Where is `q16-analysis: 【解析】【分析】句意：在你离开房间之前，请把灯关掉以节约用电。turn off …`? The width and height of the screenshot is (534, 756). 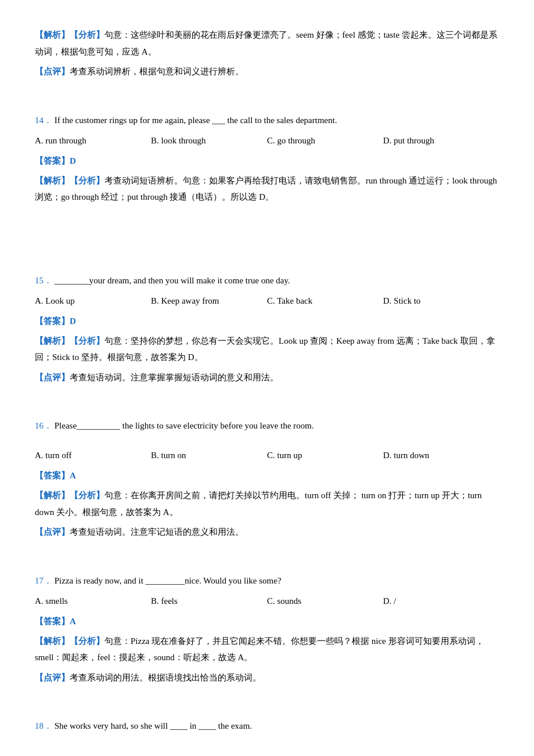
q16-analysis: 【解析】【分析】句意：在你离开房间之前，请把灯关掉以节约用电。turn off … is located at coordinates (267, 504).